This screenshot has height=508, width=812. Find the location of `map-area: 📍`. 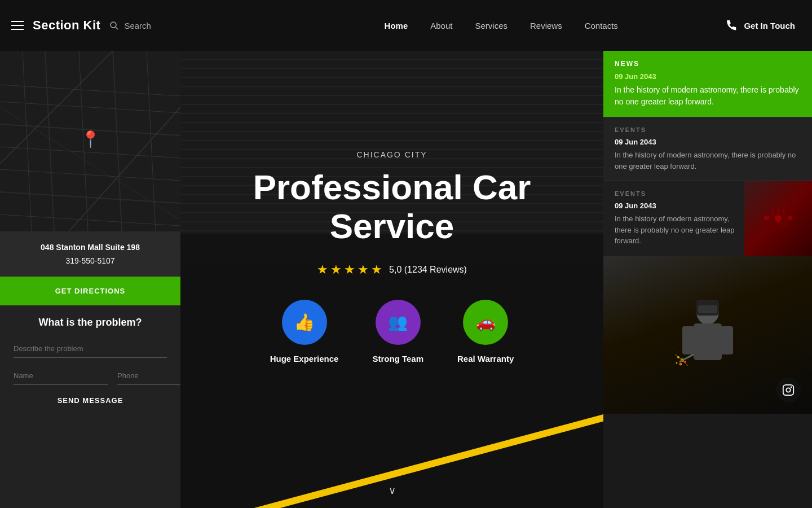

map-area: 📍 is located at coordinates (90, 141).